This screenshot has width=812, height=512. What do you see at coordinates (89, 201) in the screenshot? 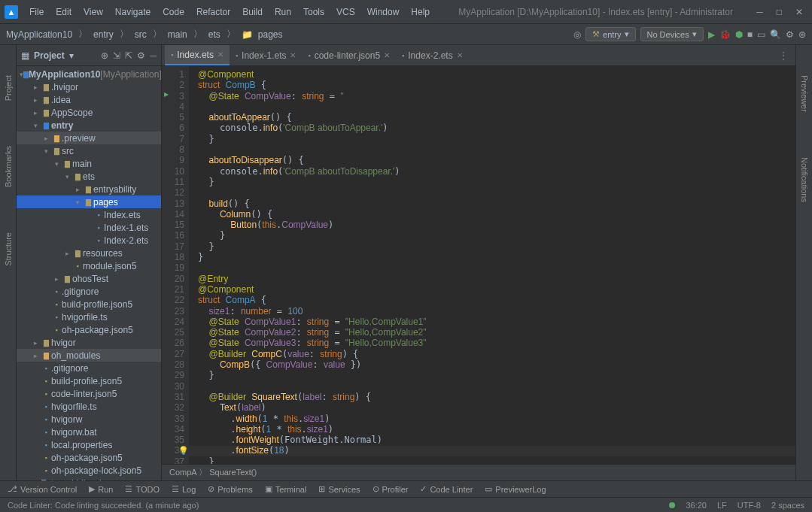
I see `tree-item-pages: ▾▇ pages` at bounding box center [89, 201].